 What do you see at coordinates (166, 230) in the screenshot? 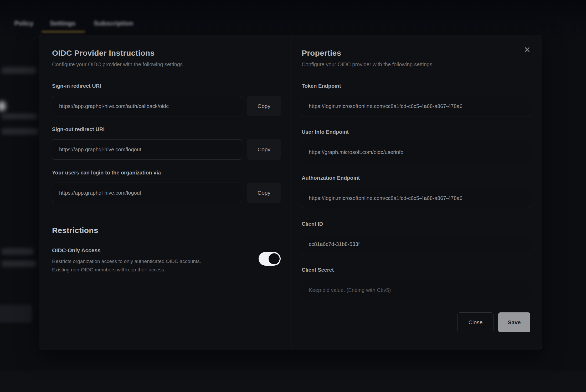
I see `restrictions-title: Restrictions` at bounding box center [166, 230].